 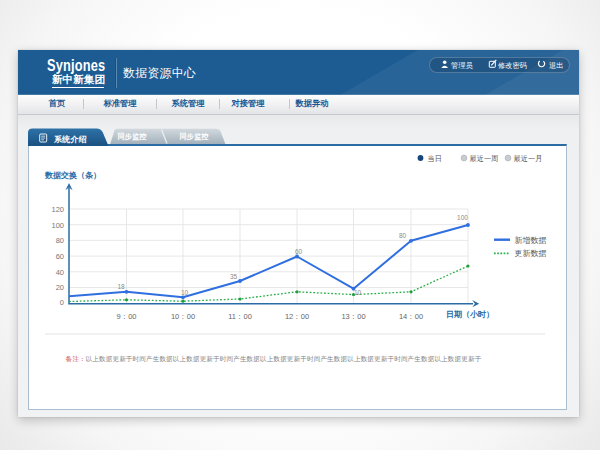 What do you see at coordinates (240, 316) in the screenshot?
I see `svg-text: 11：00` at bounding box center [240, 316].